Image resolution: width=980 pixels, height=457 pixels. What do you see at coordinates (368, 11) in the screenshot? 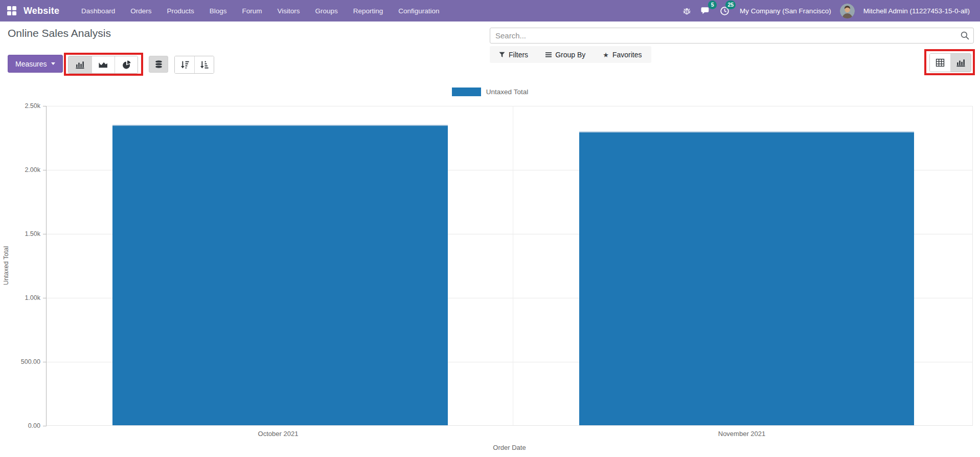
I see `menu-reporting: Reporting` at bounding box center [368, 11].